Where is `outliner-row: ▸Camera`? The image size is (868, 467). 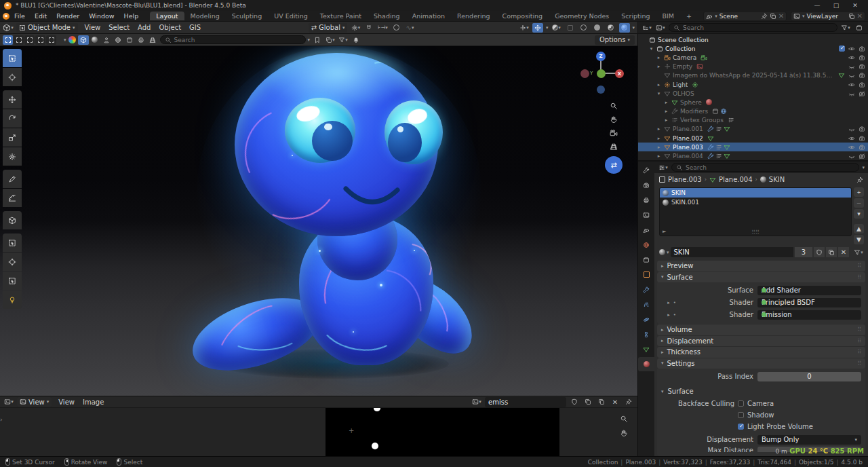 outliner-row: ▸Camera is located at coordinates (753, 57).